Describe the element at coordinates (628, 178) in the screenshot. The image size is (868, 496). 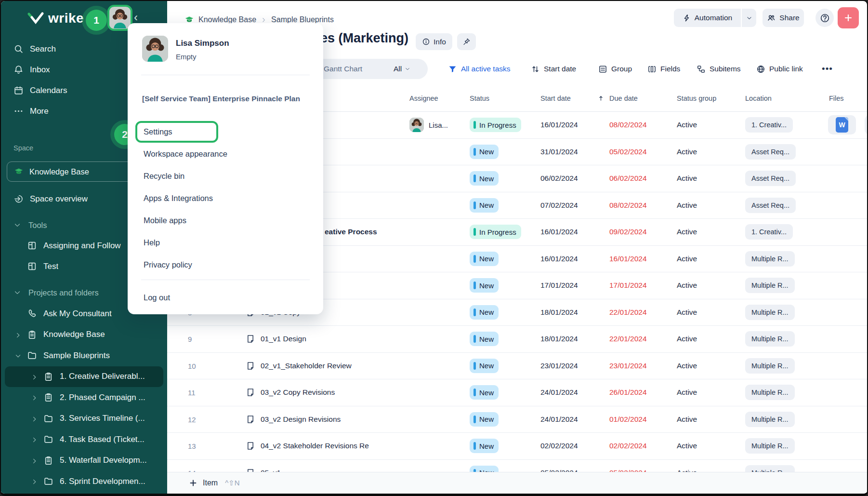
I see `due-date: 06/02/2024` at that location.